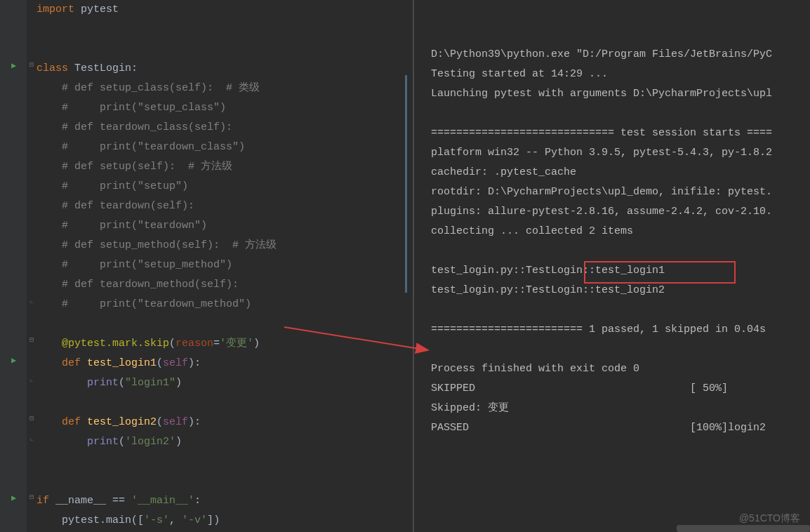  Describe the element at coordinates (620, 94) in the screenshot. I see `output-line: Launching pytest with arguments D:\Pycha…` at that location.